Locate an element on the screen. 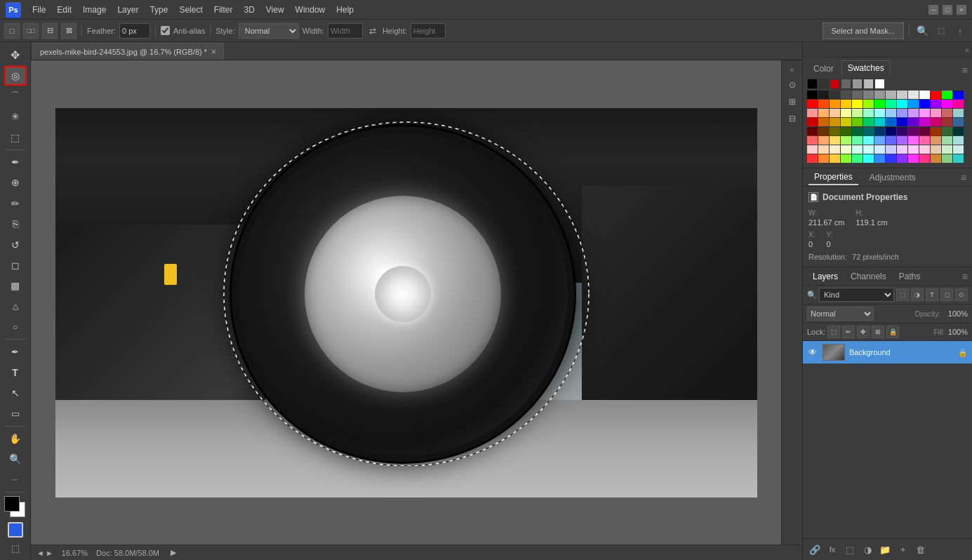 This screenshot has width=972, height=560. lock-all-btn: 🔒 is located at coordinates (893, 332).